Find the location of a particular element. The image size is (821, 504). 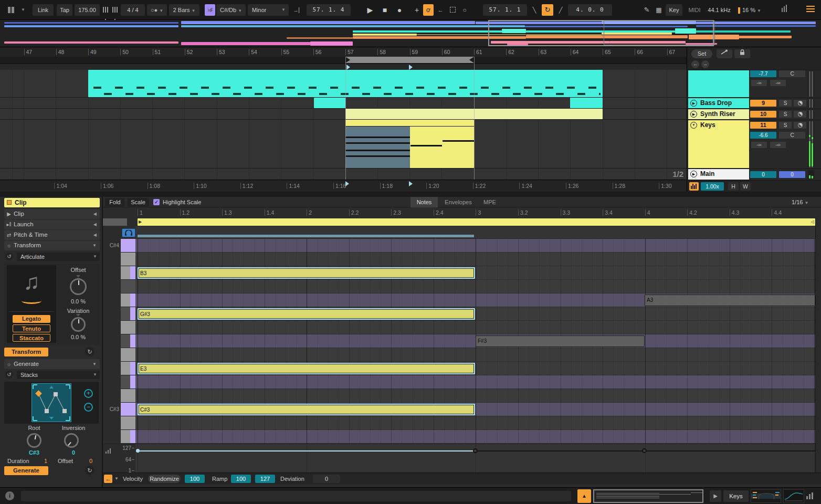

deviation-field: 0 is located at coordinates (327, 479).